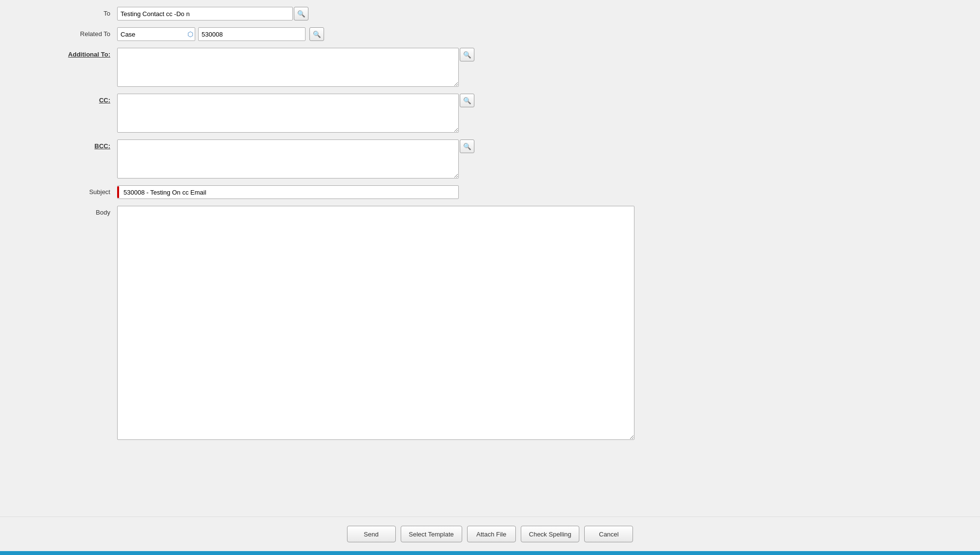 The height and width of the screenshot is (555, 980). What do you see at coordinates (68, 211) in the screenshot?
I see `body-label: Body` at bounding box center [68, 211].